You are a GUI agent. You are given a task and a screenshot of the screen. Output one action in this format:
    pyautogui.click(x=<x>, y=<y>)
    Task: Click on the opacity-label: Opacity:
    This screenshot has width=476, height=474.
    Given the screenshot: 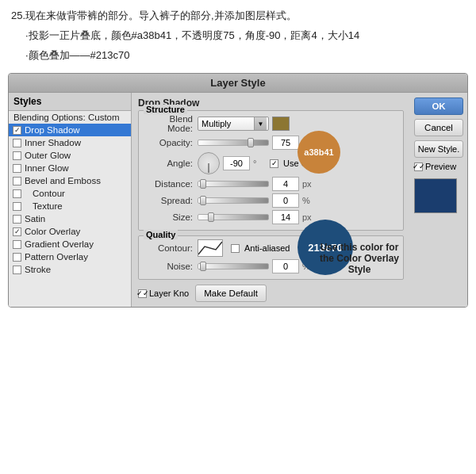 What is the action you would take?
    pyautogui.click(x=171, y=143)
    